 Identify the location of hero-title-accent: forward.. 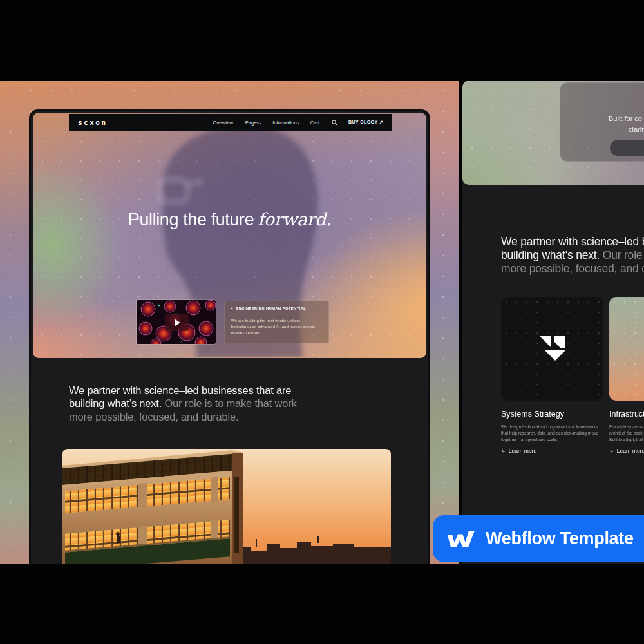
(294, 219).